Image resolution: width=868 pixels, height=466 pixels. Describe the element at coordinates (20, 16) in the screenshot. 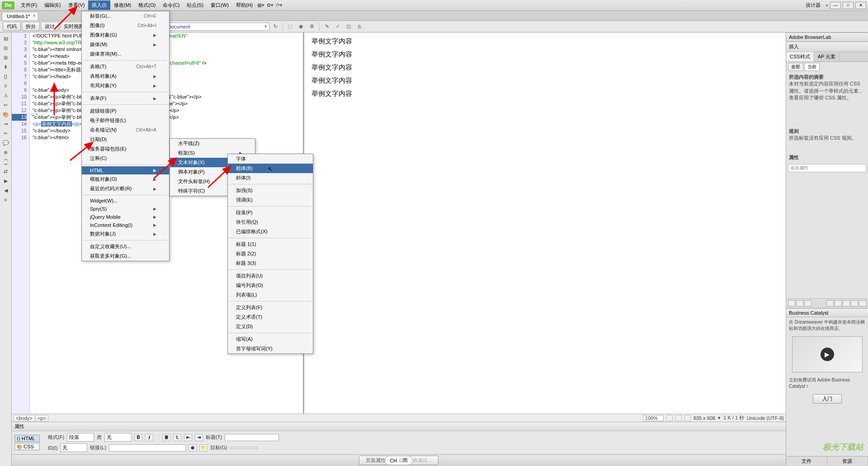

I see `document-tab: Untitled-1* ✕` at that location.